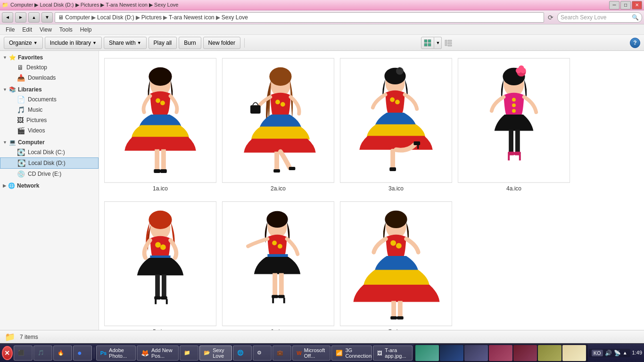 The height and width of the screenshot is (362, 644). What do you see at coordinates (299, 17) in the screenshot?
I see `address-path: 🖥 Computer ▶ Local Disk (D:) ▶ Pictures …` at bounding box center [299, 17].